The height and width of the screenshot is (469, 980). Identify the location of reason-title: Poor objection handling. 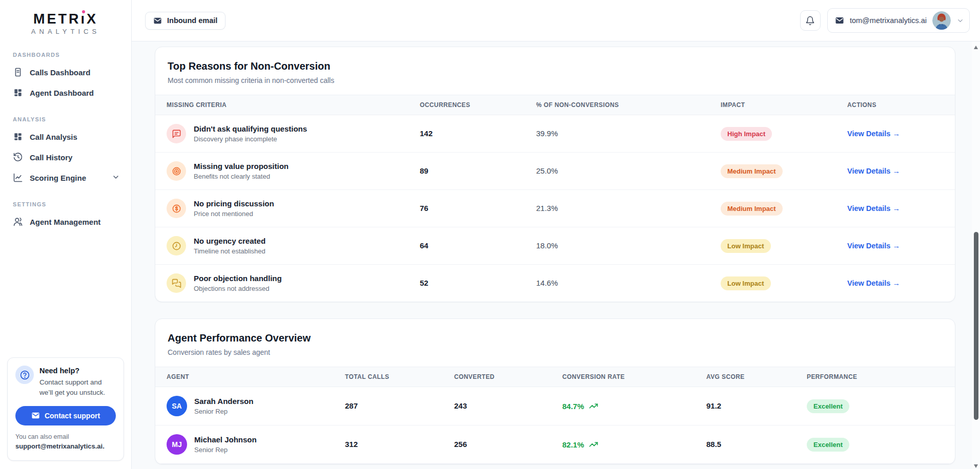
(238, 279).